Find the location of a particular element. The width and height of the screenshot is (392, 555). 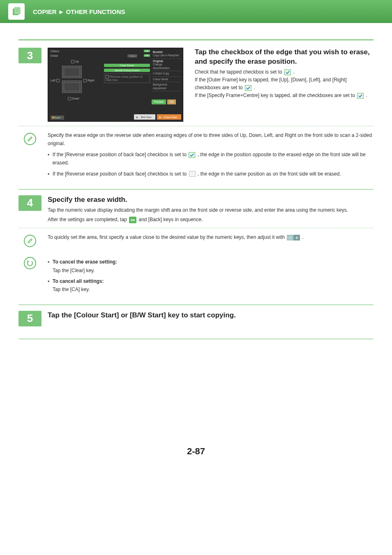

note3-intro: Specify the erase edge on the reverse si… is located at coordinates (210, 140).